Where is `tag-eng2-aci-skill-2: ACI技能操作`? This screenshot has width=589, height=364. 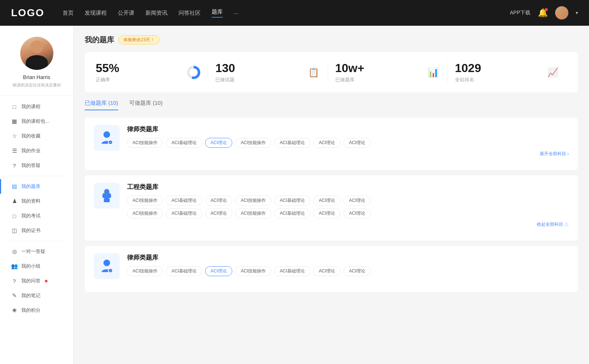 tag-eng2-aci-skill-2: ACI技能操作 is located at coordinates (253, 213).